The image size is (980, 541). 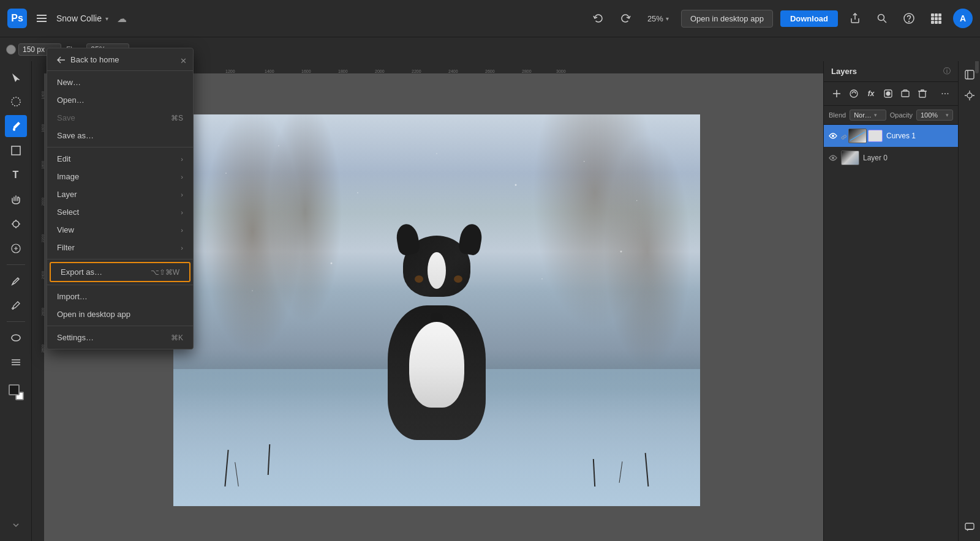 What do you see at coordinates (38, 307) in the screenshot?
I see `ruler-vertical: 1400 1600 1800 2000 2200 2400 2600 2800` at bounding box center [38, 307].